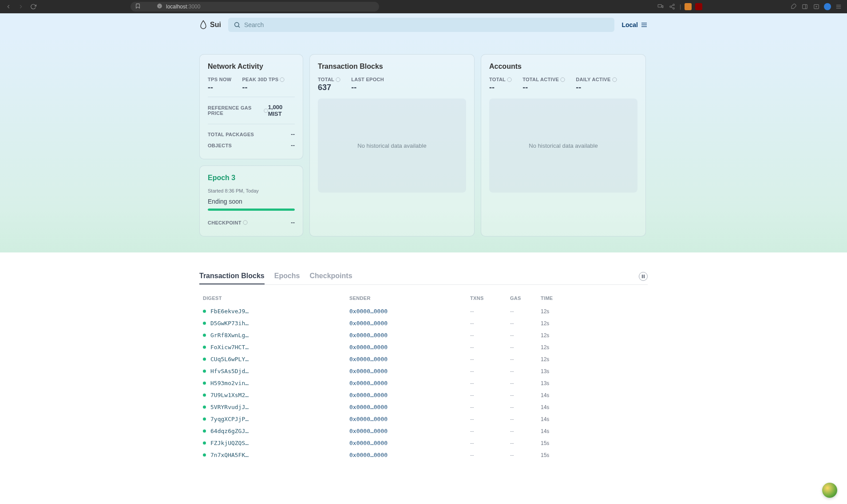 This screenshot has width=847, height=504. I want to click on table-row: 7n7xQHA5FK…0x0000…0000----15s, so click(424, 455).